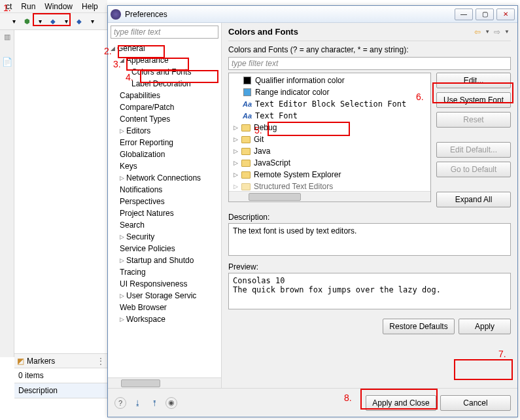  What do you see at coordinates (143, 201) in the screenshot?
I see `tree-perspectives: Perspectives` at bounding box center [143, 201].